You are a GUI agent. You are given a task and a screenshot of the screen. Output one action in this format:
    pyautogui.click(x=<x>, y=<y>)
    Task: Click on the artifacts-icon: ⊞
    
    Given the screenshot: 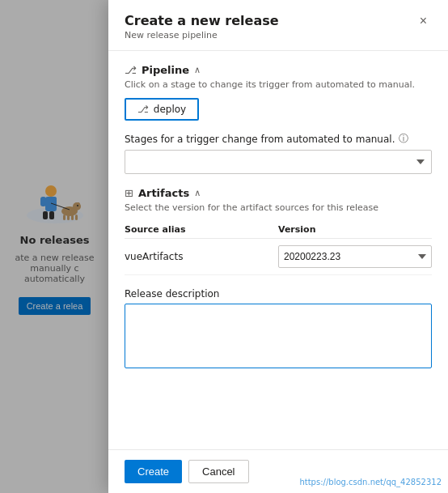 What is the action you would take?
    pyautogui.click(x=129, y=193)
    